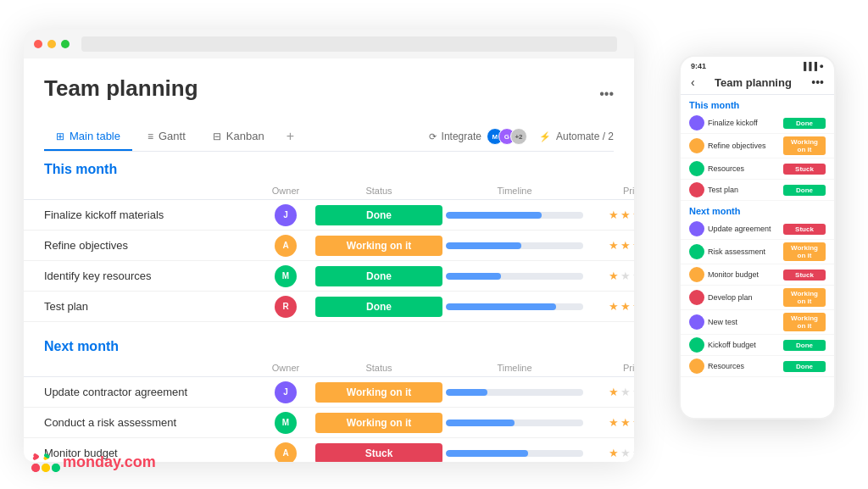  I want to click on row-status: Working on it, so click(379, 392).